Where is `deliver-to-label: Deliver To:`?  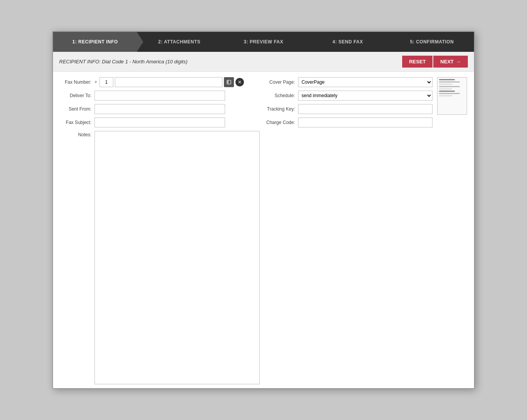 deliver-to-label: Deliver To: is located at coordinates (77, 96).